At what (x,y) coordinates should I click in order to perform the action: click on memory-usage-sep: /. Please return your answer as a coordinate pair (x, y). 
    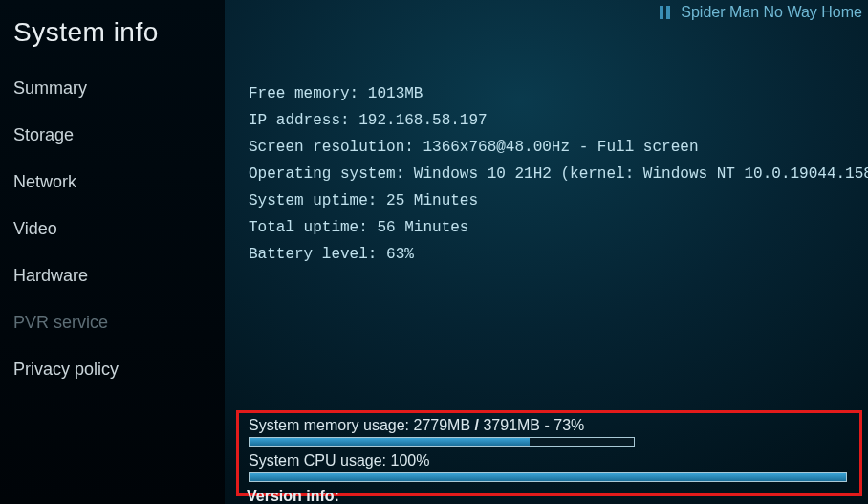
    Looking at the image, I should click on (476, 425).